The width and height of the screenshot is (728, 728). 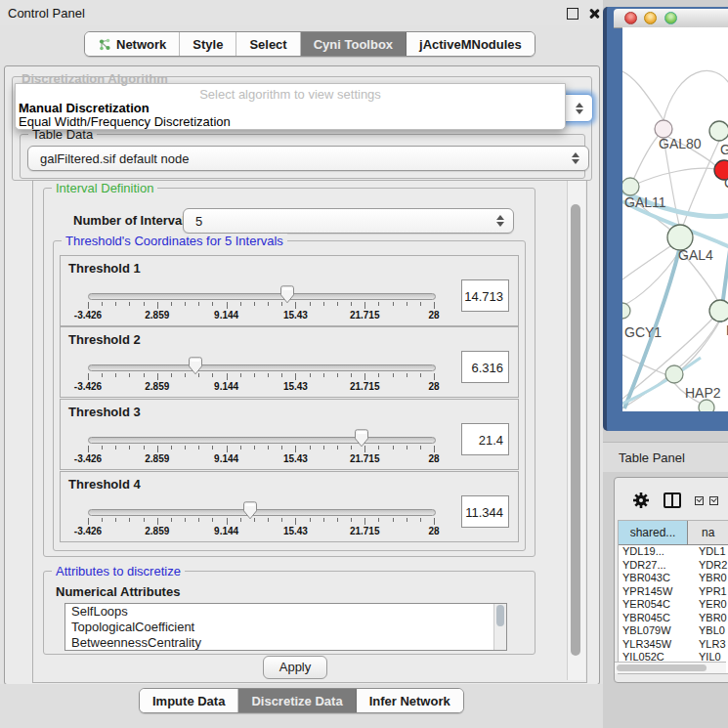 I want to click on table-row: YBR043CYBR0, so click(x=673, y=578).